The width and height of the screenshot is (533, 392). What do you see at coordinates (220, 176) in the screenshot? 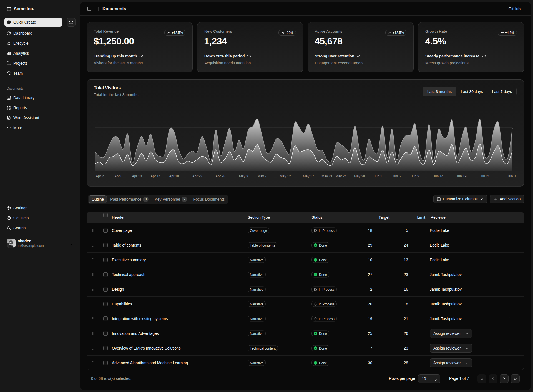
I see `svg-text: Apr 28` at bounding box center [220, 176].